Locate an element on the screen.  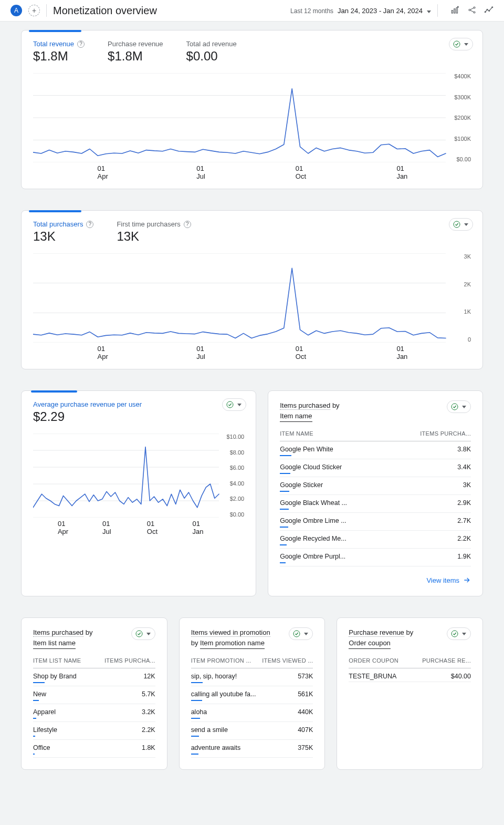
view-items-link: View items is located at coordinates (375, 580).